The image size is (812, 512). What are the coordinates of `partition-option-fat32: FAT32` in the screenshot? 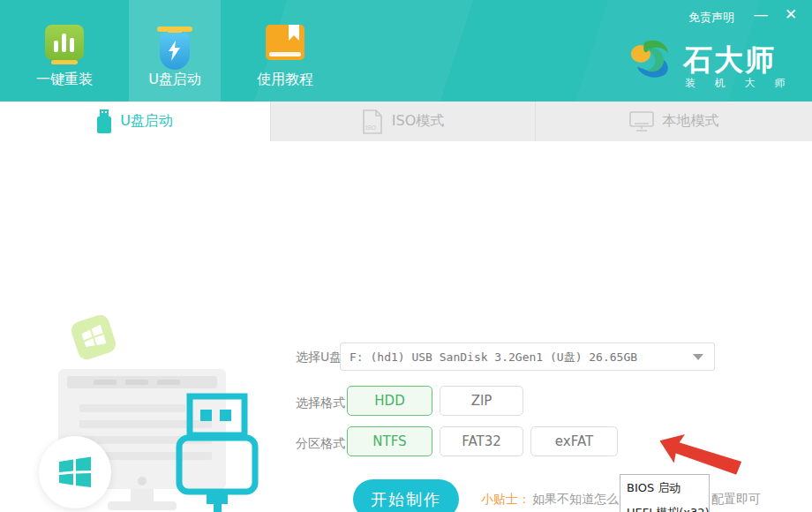 It's located at (482, 441).